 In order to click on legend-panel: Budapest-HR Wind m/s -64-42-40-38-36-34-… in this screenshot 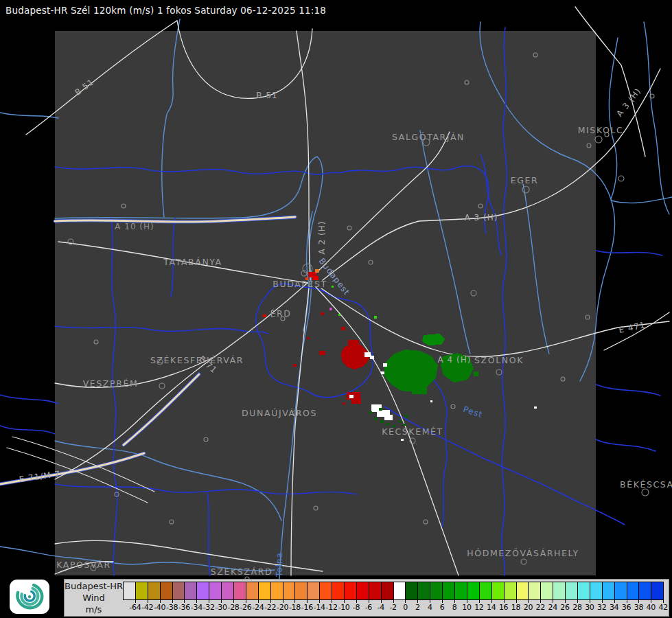, I will do `click(367, 597)`.